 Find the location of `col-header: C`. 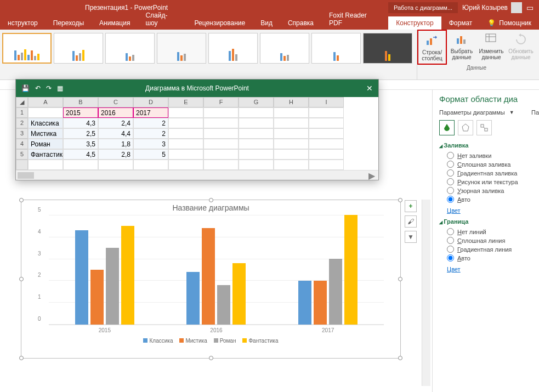

col-header: C is located at coordinates (116, 102).